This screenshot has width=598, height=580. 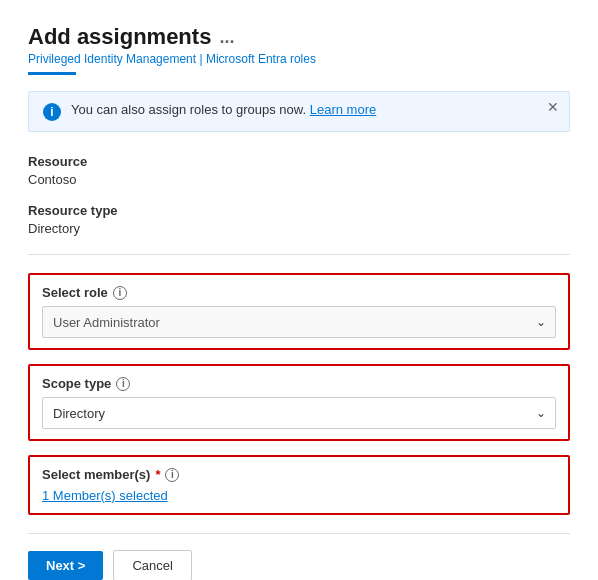 I want to click on resource-type-field: Resource type Directory, so click(x=299, y=220).